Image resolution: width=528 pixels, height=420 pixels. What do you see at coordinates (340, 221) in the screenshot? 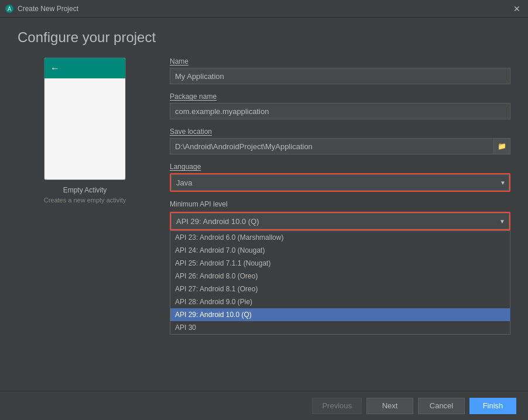
I see `api-select-display: API 29: Android 10.0 (Q) ▼` at bounding box center [340, 221].